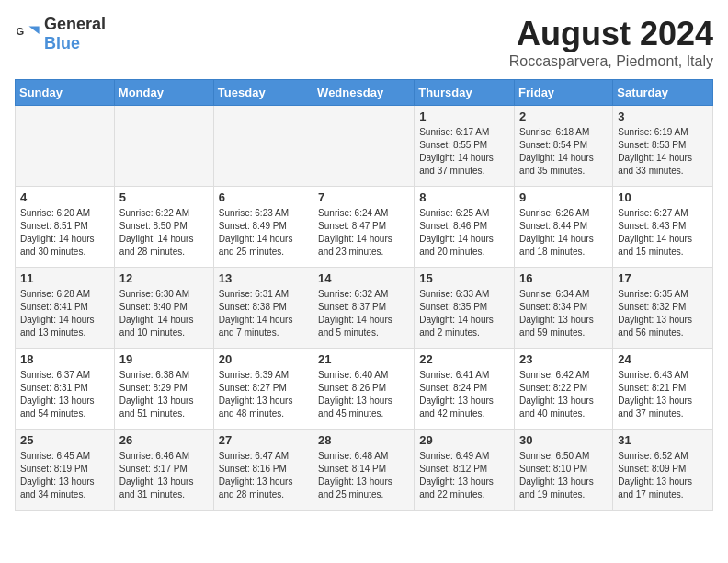 Image resolution: width=728 pixels, height=563 pixels. Describe the element at coordinates (364, 476) in the screenshot. I see `day-info: Sunrise: 6:48 AM Sunset: 8:14 PM Dayligh…` at that location.